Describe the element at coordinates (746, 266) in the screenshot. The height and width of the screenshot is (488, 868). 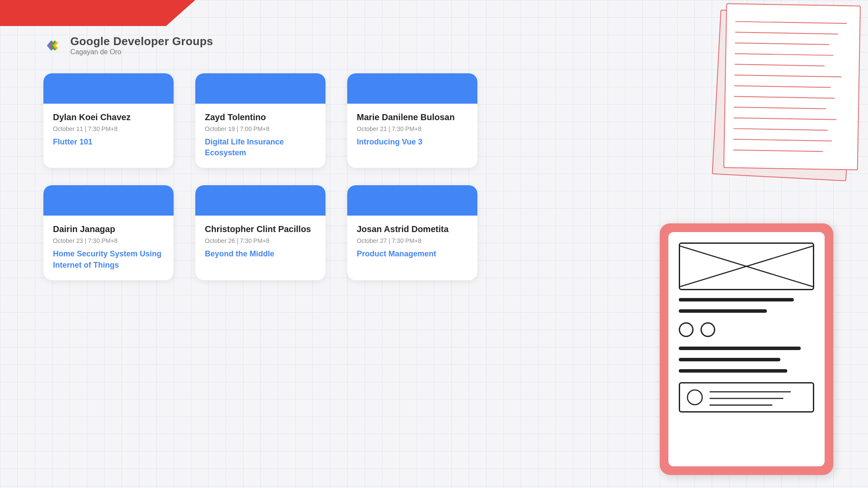
I see `sketch-x-box` at that location.